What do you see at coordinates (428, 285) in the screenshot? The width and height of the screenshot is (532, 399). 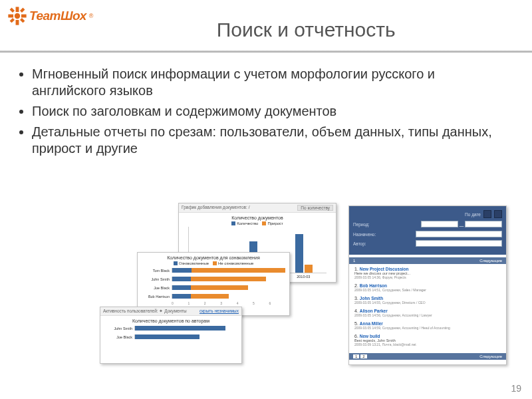 I see `panel-search-results: По дате Период: — Назначено: Автор: 1Сле…` at bounding box center [428, 285].